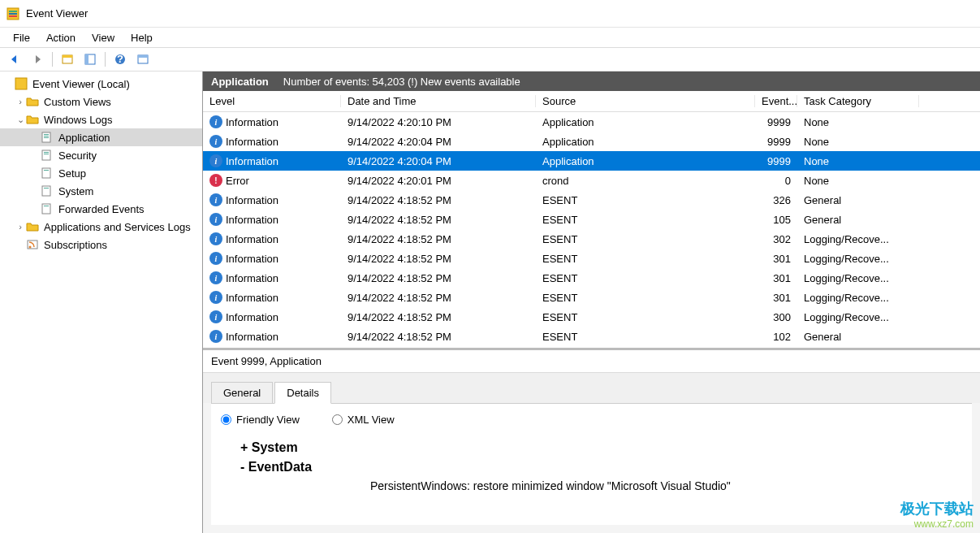 The width and height of the screenshot is (980, 533). I want to click on event-row: Error9/14/2022 4:20:01 PMcrond0None, so click(591, 180).